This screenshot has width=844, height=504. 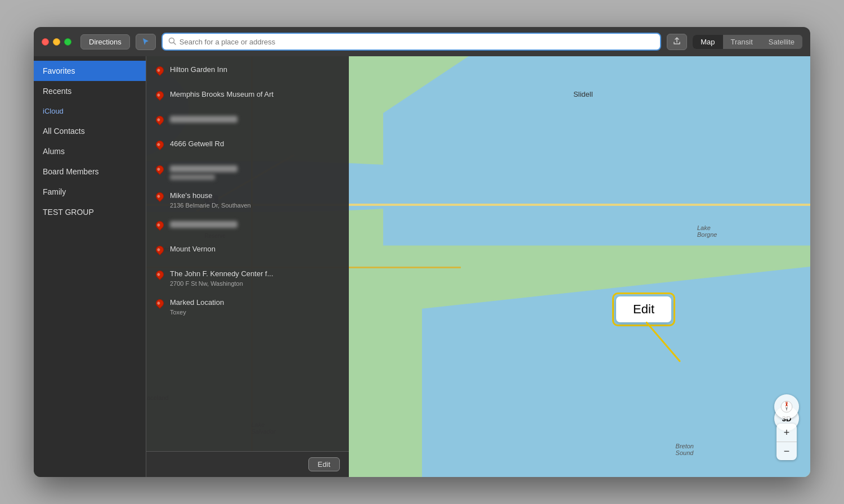 I want to click on search-icon, so click(x=172, y=42).